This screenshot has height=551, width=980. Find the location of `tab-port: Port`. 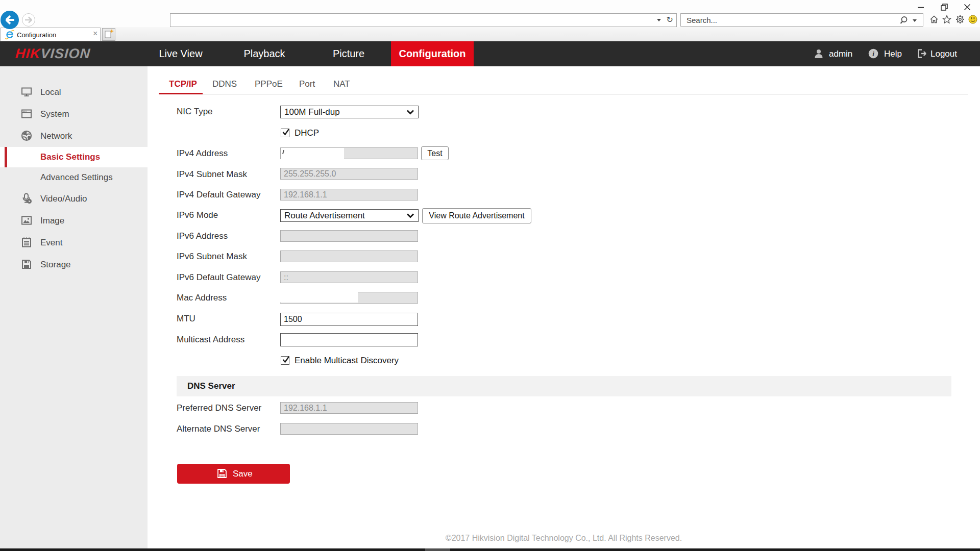

tab-port: Port is located at coordinates (307, 87).